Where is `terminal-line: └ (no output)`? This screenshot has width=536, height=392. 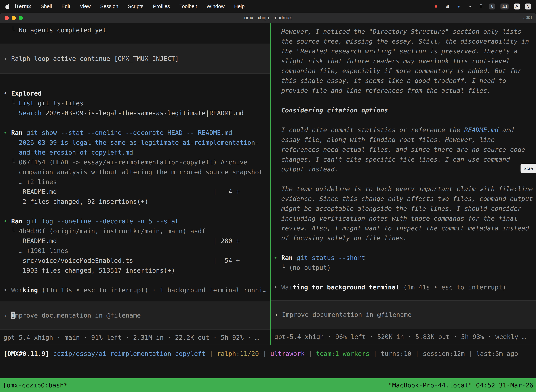 terminal-line: └ (no output) is located at coordinates (405, 268).